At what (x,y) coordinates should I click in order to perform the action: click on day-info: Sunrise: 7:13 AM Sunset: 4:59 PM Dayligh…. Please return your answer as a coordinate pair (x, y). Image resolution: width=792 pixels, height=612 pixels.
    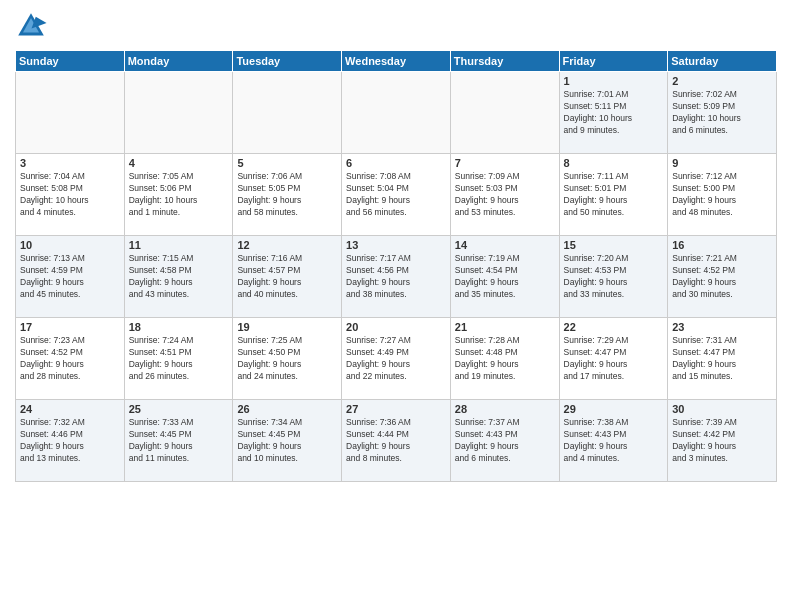
    Looking at the image, I should click on (70, 277).